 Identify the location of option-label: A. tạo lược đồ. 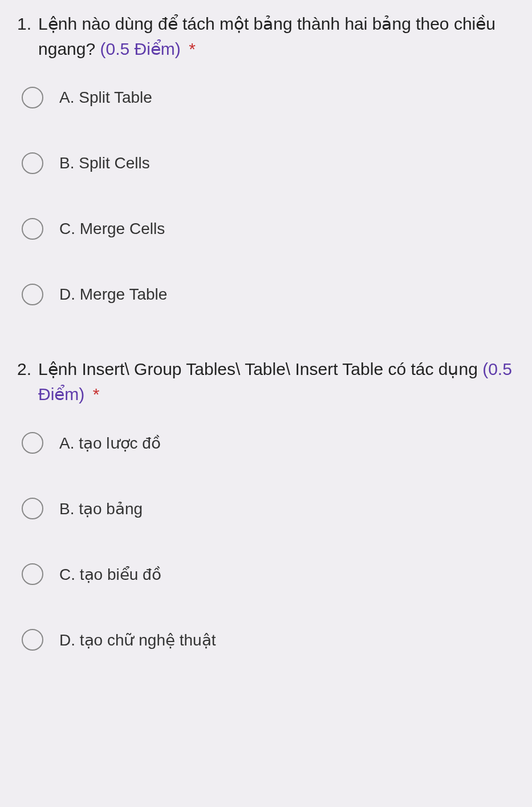
(110, 443).